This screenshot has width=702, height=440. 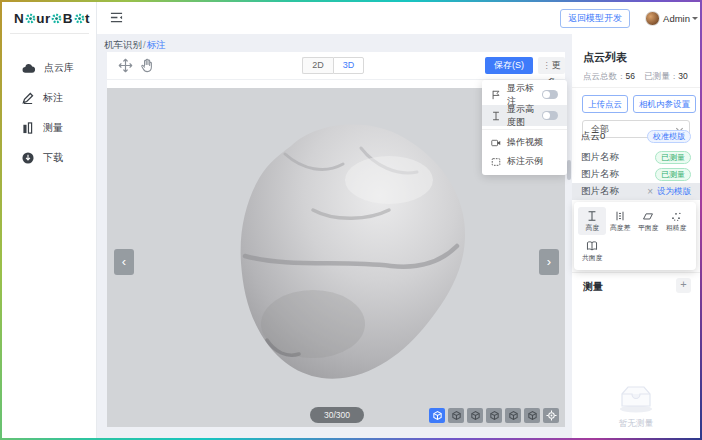 I want to click on stat-total-label: 点云总数：, so click(x=604, y=76).